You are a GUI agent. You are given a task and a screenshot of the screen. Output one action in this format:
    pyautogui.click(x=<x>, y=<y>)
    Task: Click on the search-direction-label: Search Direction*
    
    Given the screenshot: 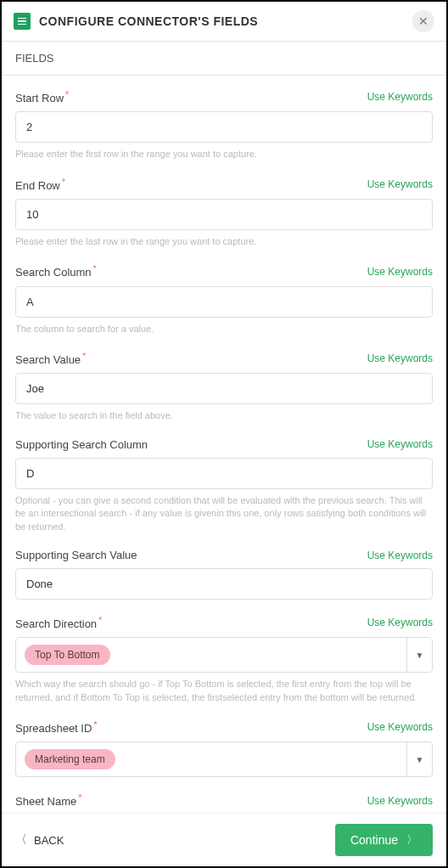 What is the action you would take?
    pyautogui.click(x=59, y=623)
    